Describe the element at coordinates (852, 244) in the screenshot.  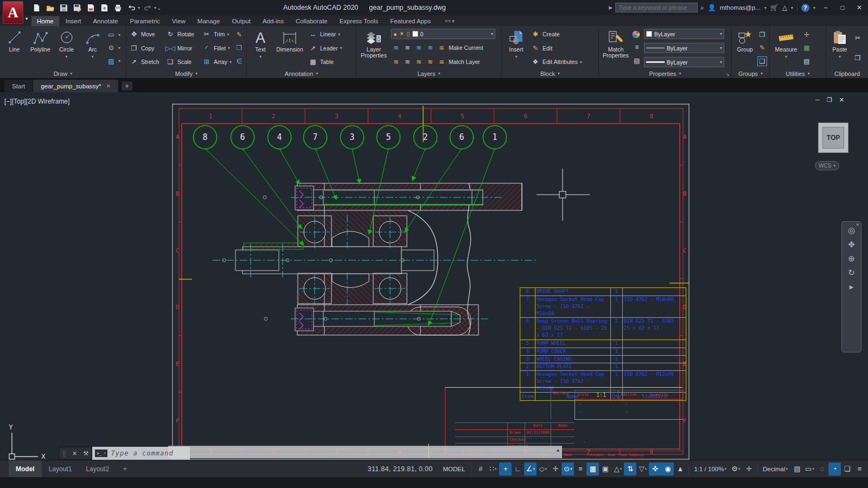
I see `pan-icon: ✥` at that location.